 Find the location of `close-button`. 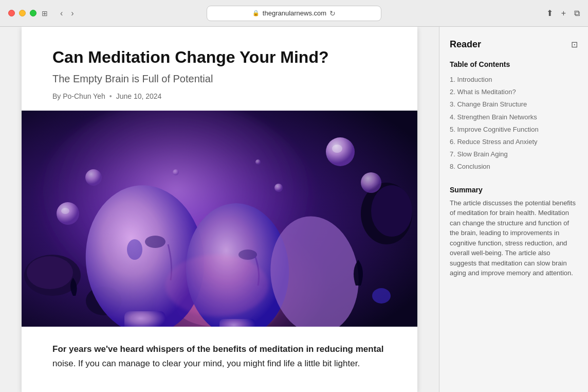

close-button is located at coordinates (11, 13).